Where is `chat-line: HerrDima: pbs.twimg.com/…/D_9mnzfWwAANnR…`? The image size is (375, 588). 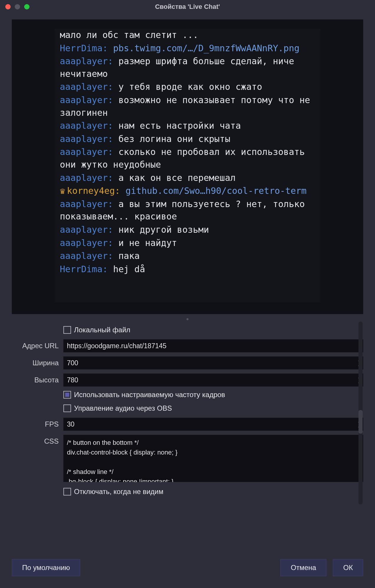
chat-line: HerrDima: pbs.twimg.com/…/D_9mnzfWwAANnR… is located at coordinates (188, 48).